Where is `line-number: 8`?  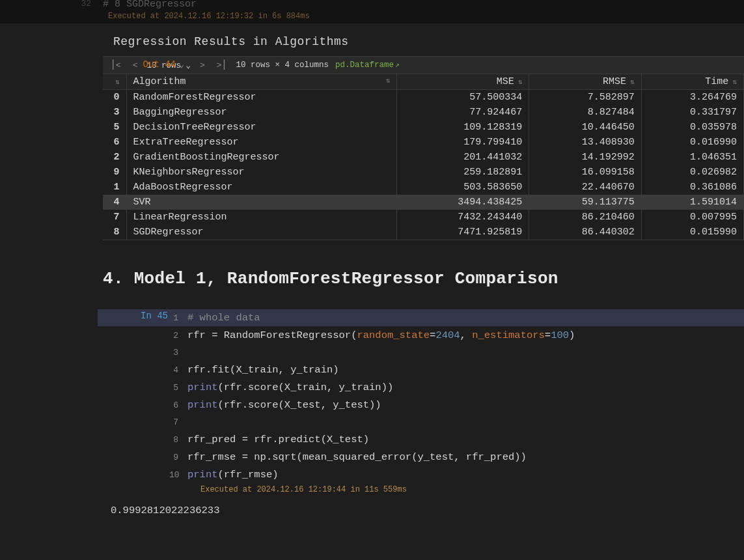 line-number: 8 is located at coordinates (178, 440).